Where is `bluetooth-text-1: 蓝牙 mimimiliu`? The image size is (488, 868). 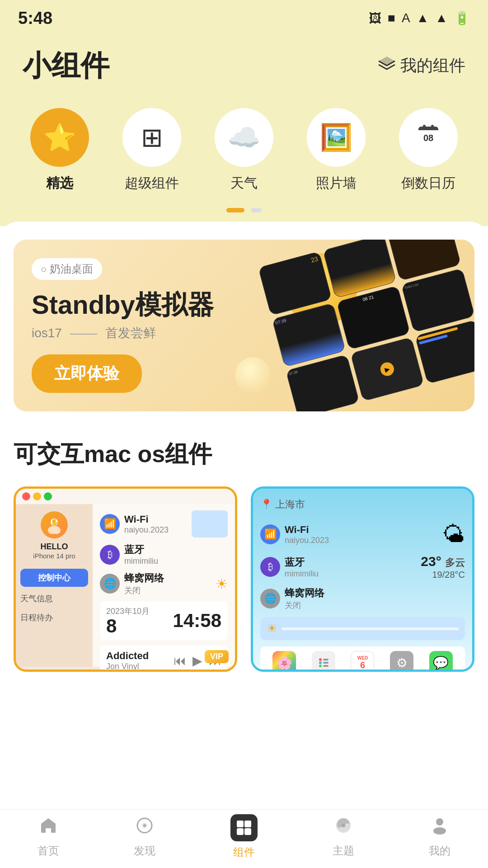
bluetooth-text-1: 蓝牙 mimimiliu is located at coordinates (176, 554).